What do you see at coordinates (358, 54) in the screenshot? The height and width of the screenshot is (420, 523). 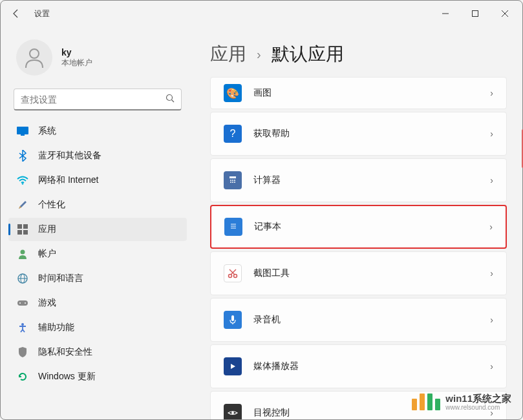 I see `breadcrumb: 应用 › 默认应用` at bounding box center [358, 54].